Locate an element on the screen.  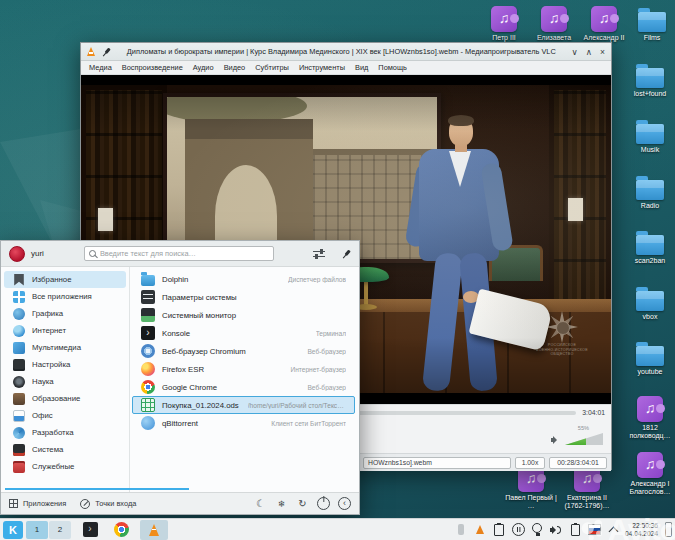
app-name: Параметры системы is located at coordinates (200, 298).